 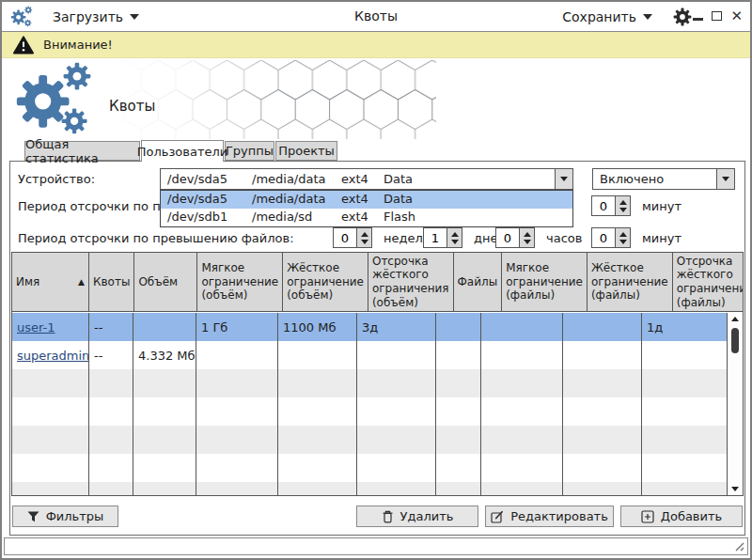 I want to click on table-cell: 1 Гб, so click(x=237, y=327).